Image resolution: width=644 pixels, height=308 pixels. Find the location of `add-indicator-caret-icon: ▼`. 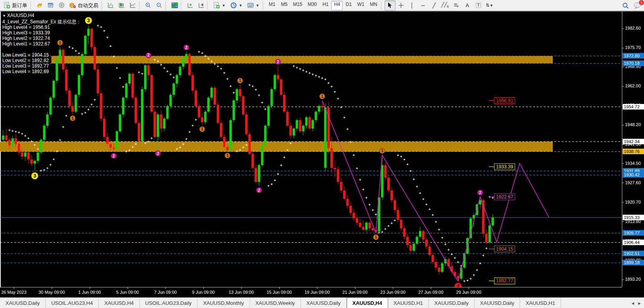

add-indicator-caret-icon: ▼ is located at coordinates (223, 6).